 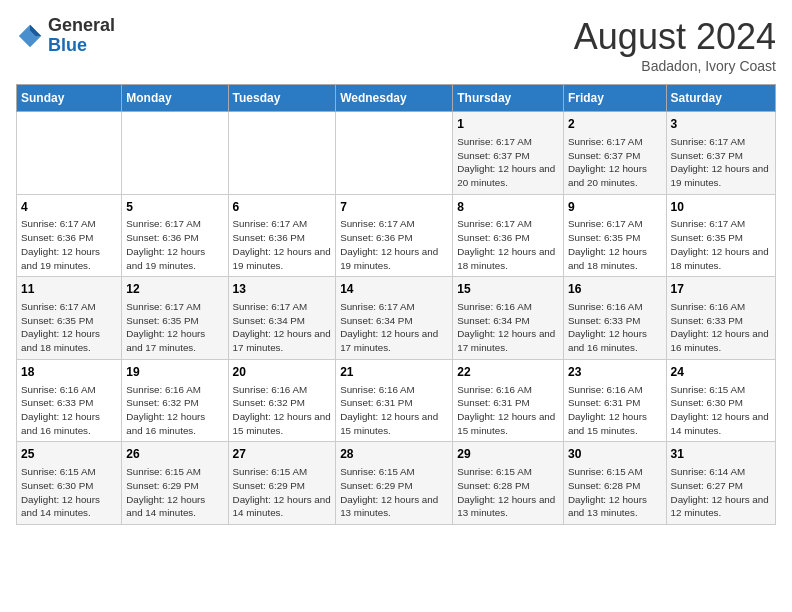 What do you see at coordinates (174, 208) in the screenshot?
I see `day-number: 5` at bounding box center [174, 208].